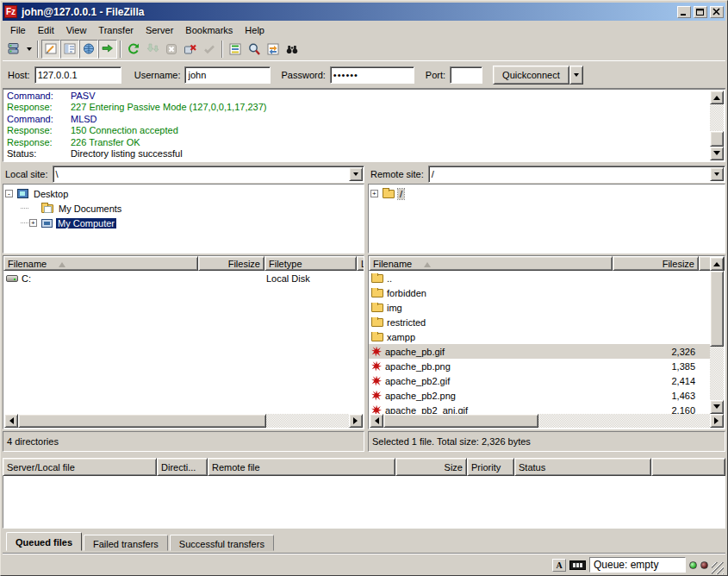  I want to click on log-scrollbar, so click(717, 126).